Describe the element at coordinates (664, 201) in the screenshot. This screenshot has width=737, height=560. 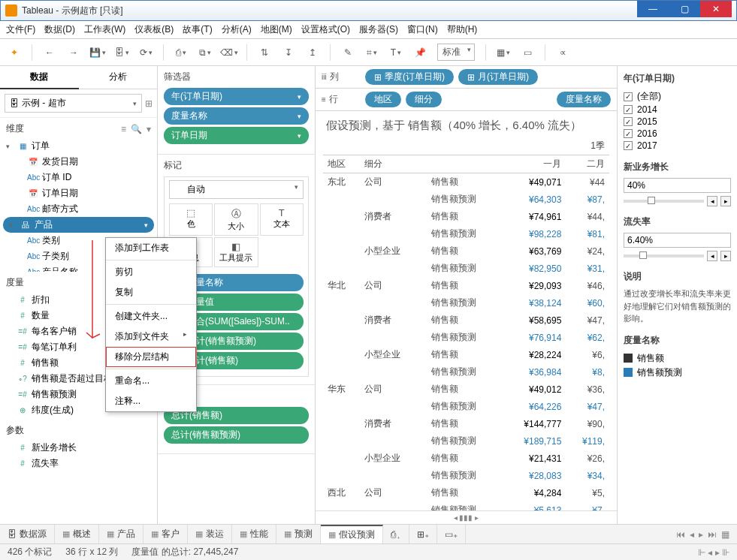
I see `growth-slider` at that location.